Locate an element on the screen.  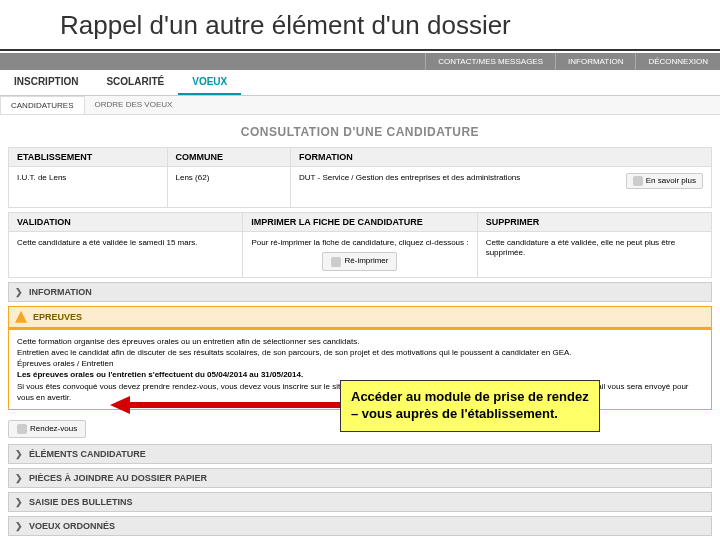
nav-information: INFORMATION is located at coordinates (595, 62).